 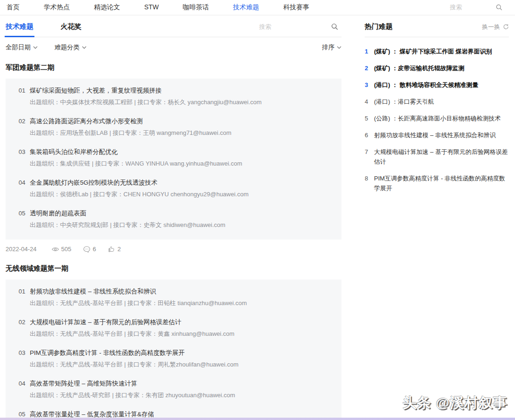 What do you see at coordinates (433, 51) in the screenshot?
I see `hot-text: (煤矿) ： 煤矿井下综采工作面 煤岩界面识别` at bounding box center [433, 51].